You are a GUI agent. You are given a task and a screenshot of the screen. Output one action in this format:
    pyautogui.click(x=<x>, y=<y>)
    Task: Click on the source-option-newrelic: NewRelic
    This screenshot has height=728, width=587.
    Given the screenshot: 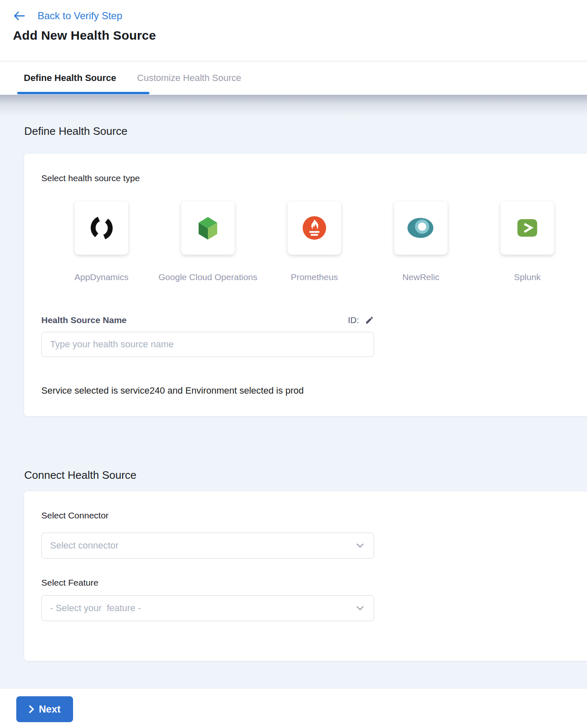 What is the action you would take?
    pyautogui.click(x=421, y=242)
    